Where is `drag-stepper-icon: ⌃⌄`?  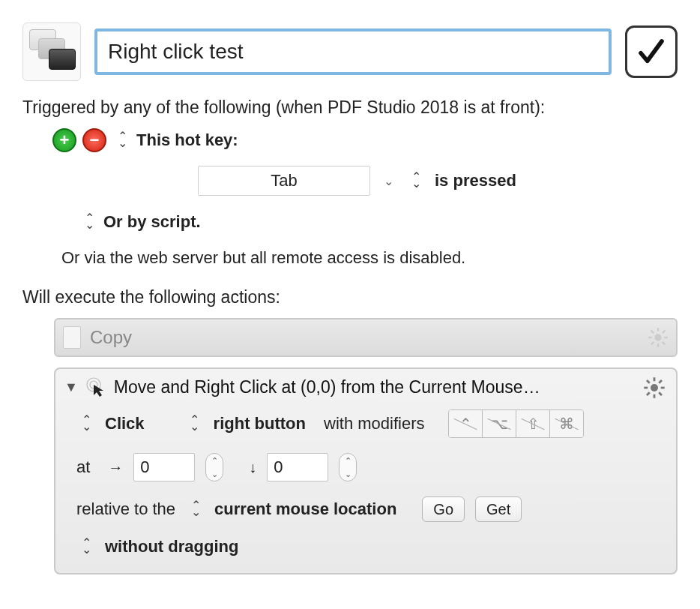 drag-stepper-icon: ⌃⌄ is located at coordinates (86, 547).